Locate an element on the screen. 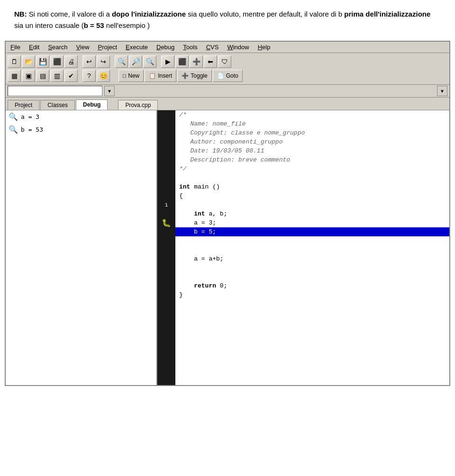 This screenshot has width=455, height=476. menu-project: Project is located at coordinates (108, 47).